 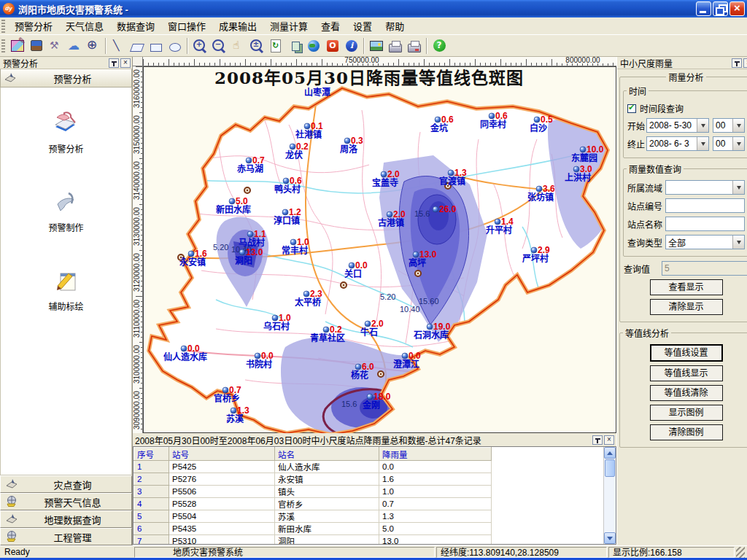 I want to click on station-山枣潭: 山枣潭, so click(x=317, y=92).